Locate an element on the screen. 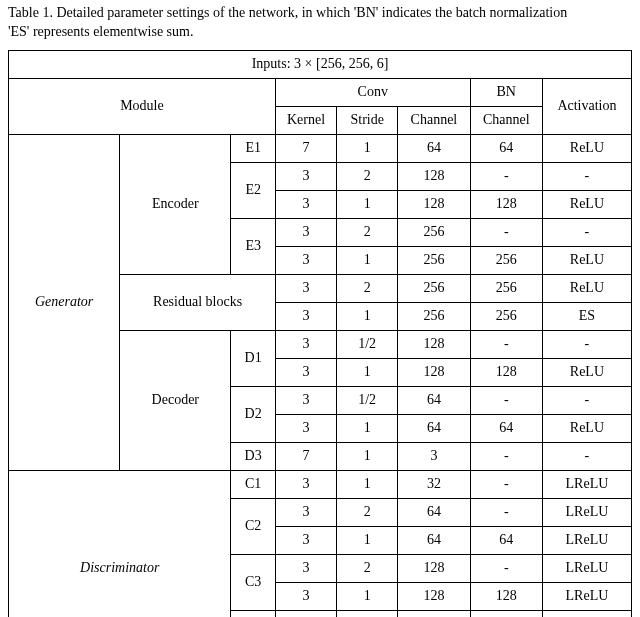 The height and width of the screenshot is (617, 640). layer-label: D1 is located at coordinates (253, 358).